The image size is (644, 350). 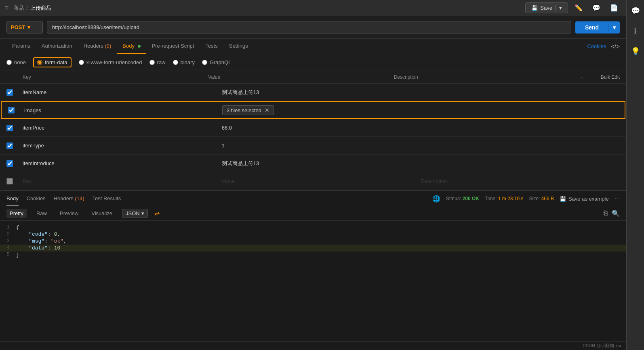 I want to click on tab-authorization: Authorization, so click(x=57, y=46).